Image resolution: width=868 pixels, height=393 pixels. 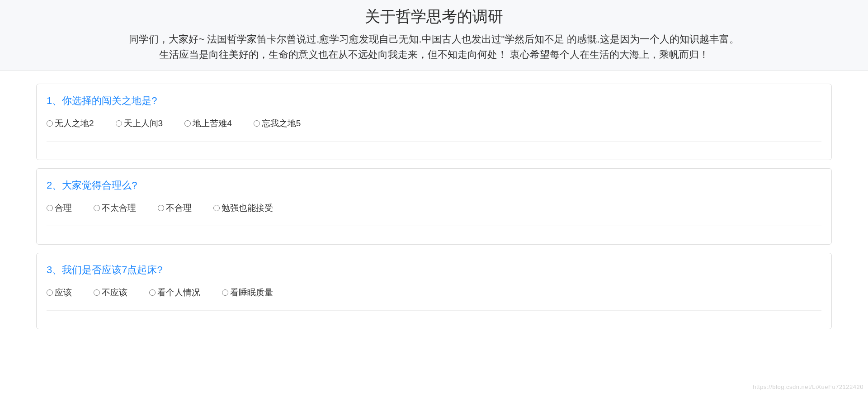 I want to click on survey-description: 同学们，大家好~ 法国哲学家笛卡尔曾说过.愈学习愈发现自己无知.中国古人也发出过…, so click(x=434, y=47).